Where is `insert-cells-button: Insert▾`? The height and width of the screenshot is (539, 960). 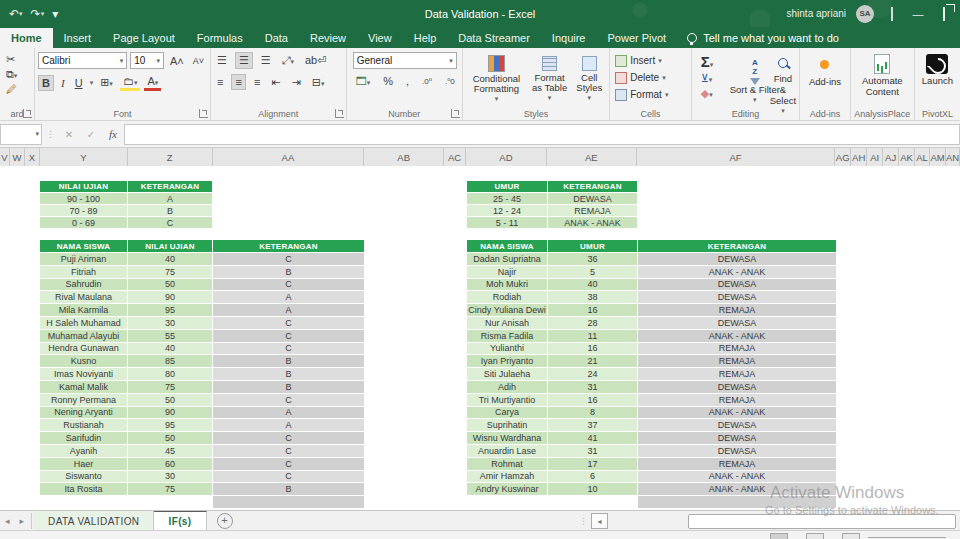 insert-cells-button: Insert▾ is located at coordinates (650, 60).